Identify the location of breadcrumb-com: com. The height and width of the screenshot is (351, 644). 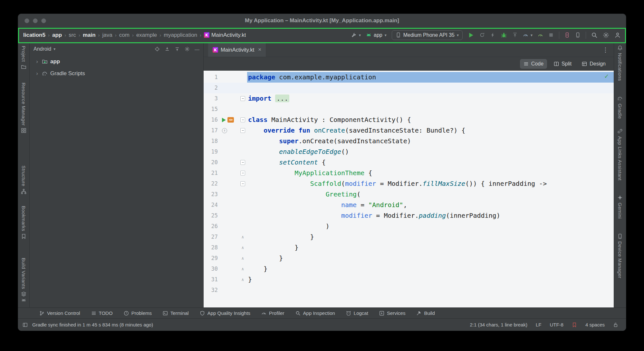
(124, 35).